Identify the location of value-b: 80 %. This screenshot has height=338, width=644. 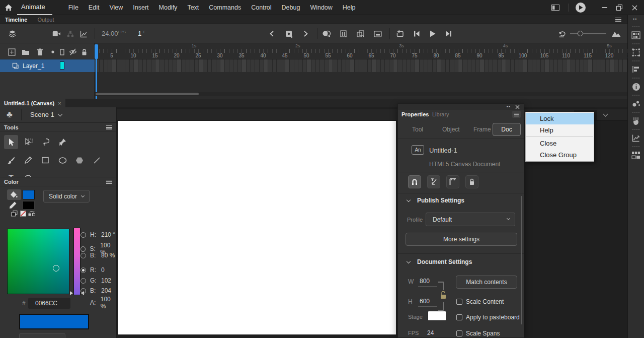
(108, 255).